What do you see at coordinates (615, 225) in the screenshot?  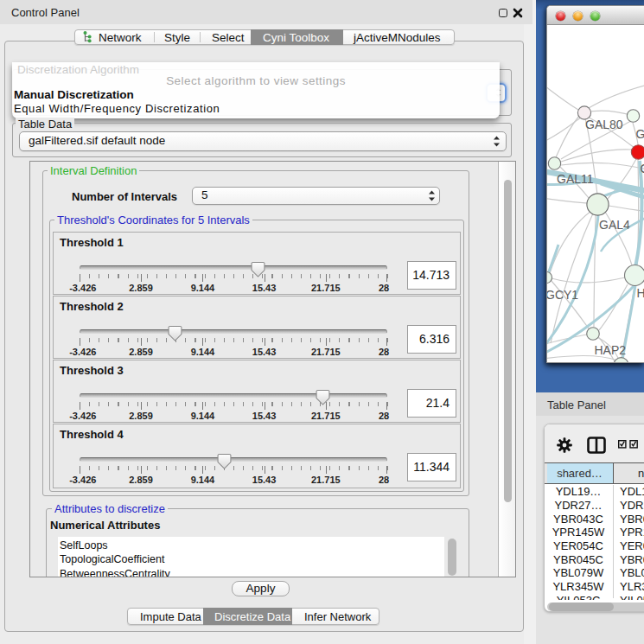 I see `svg-text: GAL4` at bounding box center [615, 225].